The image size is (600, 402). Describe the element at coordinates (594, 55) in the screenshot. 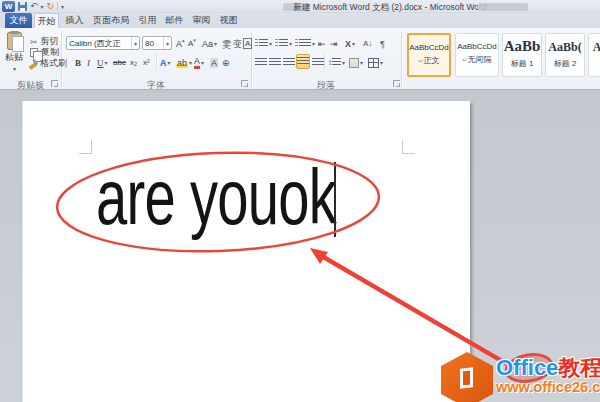

I see `style-card-cutoff: Aa` at that location.